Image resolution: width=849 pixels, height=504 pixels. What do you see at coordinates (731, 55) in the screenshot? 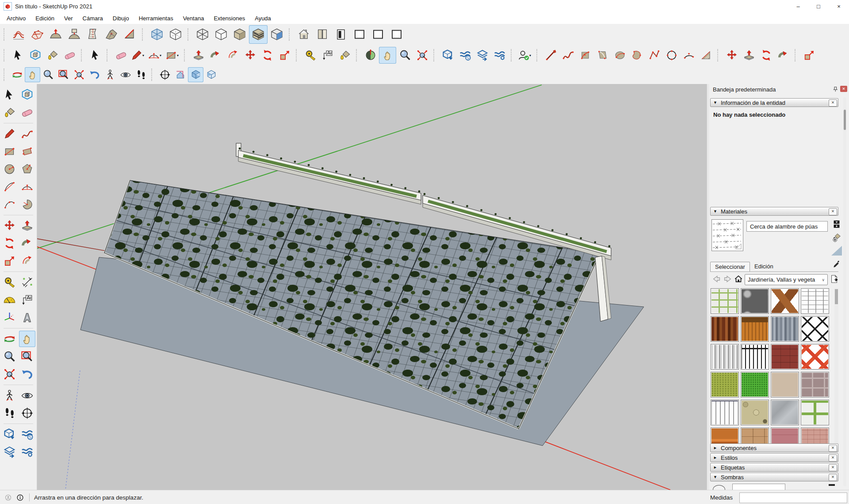
I see `tool-move` at bounding box center [731, 55].